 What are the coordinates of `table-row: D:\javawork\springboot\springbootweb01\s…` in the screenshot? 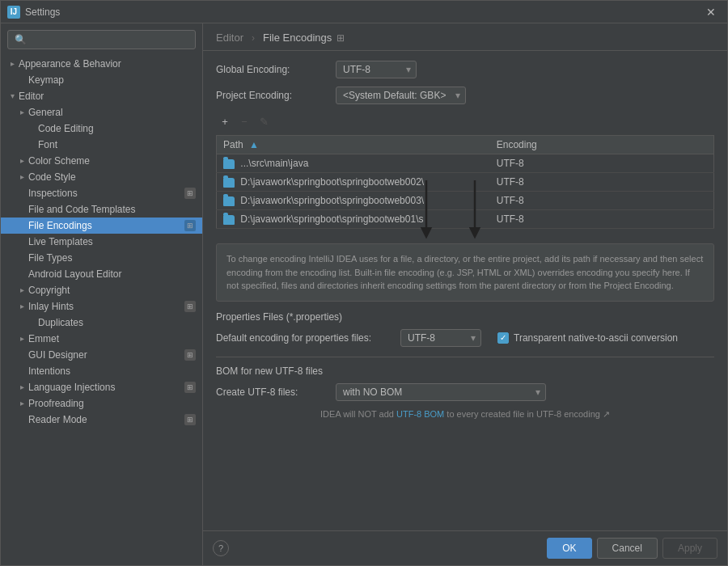 It's located at (466, 220).